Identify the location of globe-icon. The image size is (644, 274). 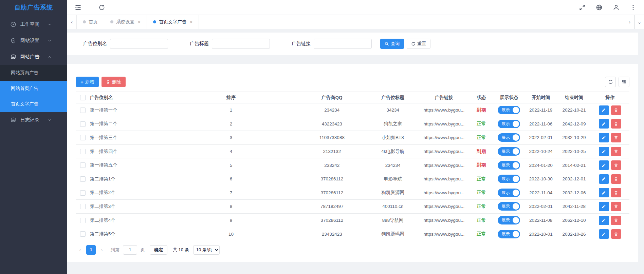
(599, 7).